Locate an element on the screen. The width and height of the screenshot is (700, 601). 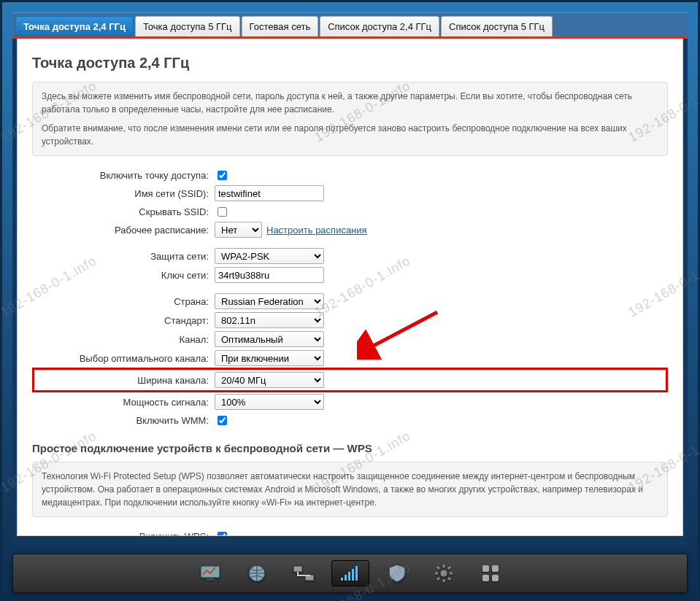
tab-acl-2-4: Список доступа 2,4 ГГц is located at coordinates (380, 26).